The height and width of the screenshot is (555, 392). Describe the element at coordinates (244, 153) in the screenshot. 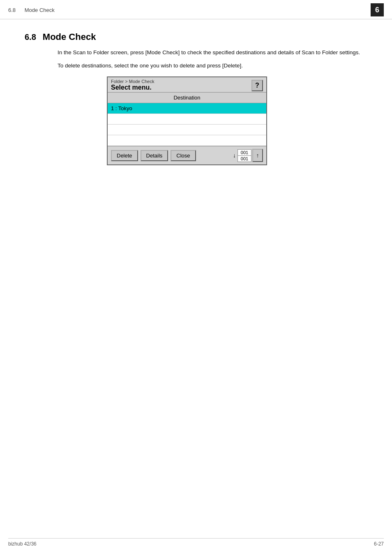

I see `page-current: 001` at that location.